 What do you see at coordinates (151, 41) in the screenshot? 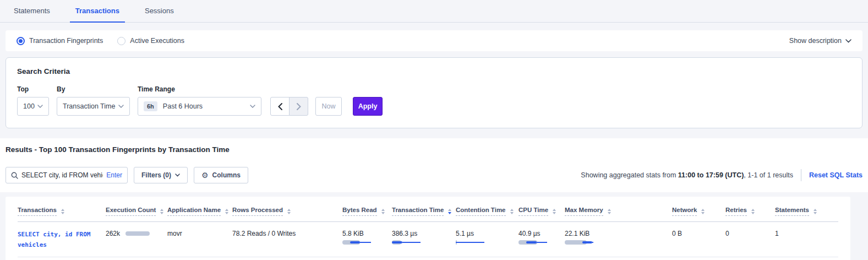
I see `radio-active-executions: Active Executions` at bounding box center [151, 41].